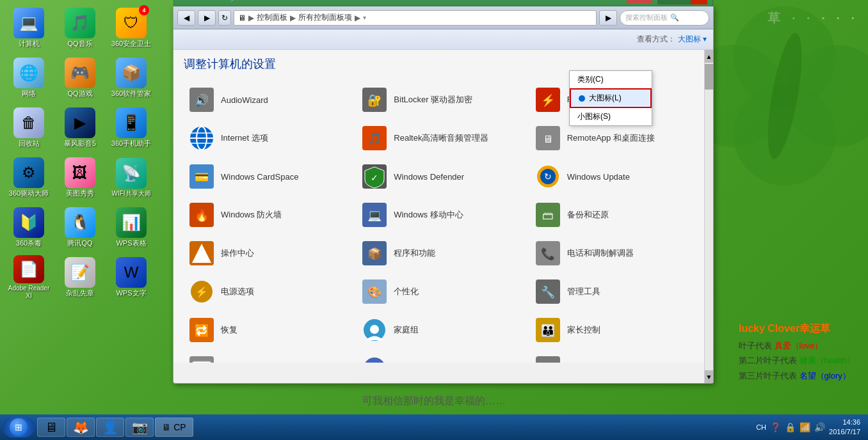 This screenshot has width=868, height=440. I want to click on cp-item-keyboard: 键盘, so click(270, 356).